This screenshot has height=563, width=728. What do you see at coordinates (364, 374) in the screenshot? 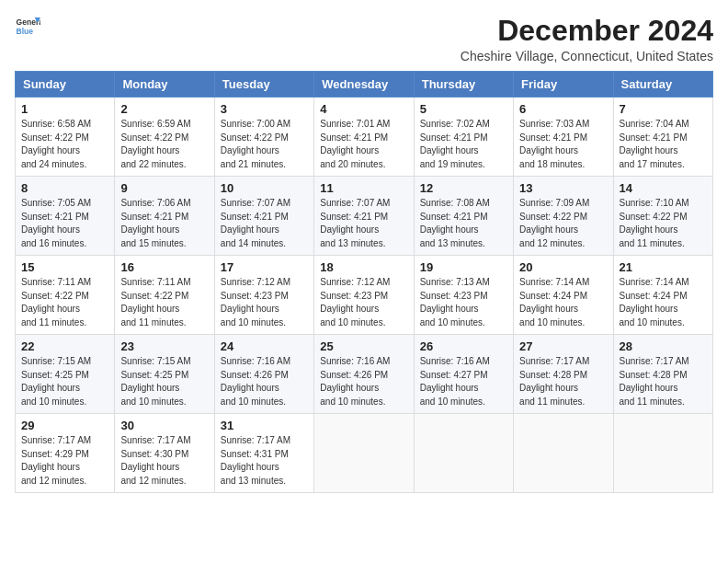
I see `calendar-cell: 25 Sunrise: 7:16 AM Sunset: 4:26 PM Dayl…` at bounding box center [364, 374].